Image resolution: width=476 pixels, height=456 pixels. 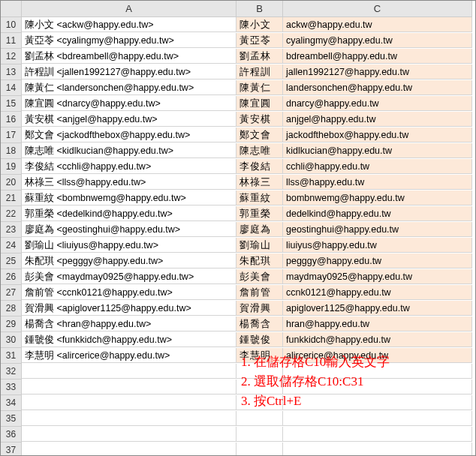 I want to click on cell-C: funkkidch@happy.edu.tw, so click(x=378, y=340).